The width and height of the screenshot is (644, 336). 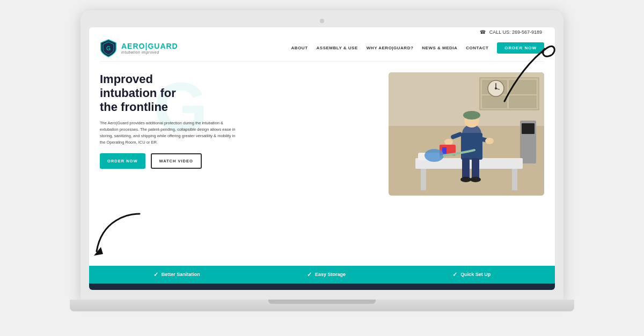 I want to click on logo-tagline: intubation improved, so click(x=150, y=53).